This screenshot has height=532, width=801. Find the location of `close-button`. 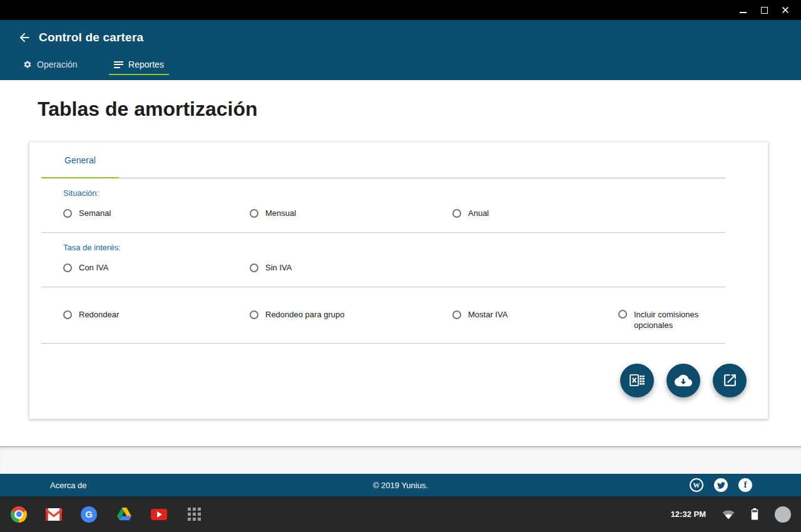

close-button is located at coordinates (785, 10).